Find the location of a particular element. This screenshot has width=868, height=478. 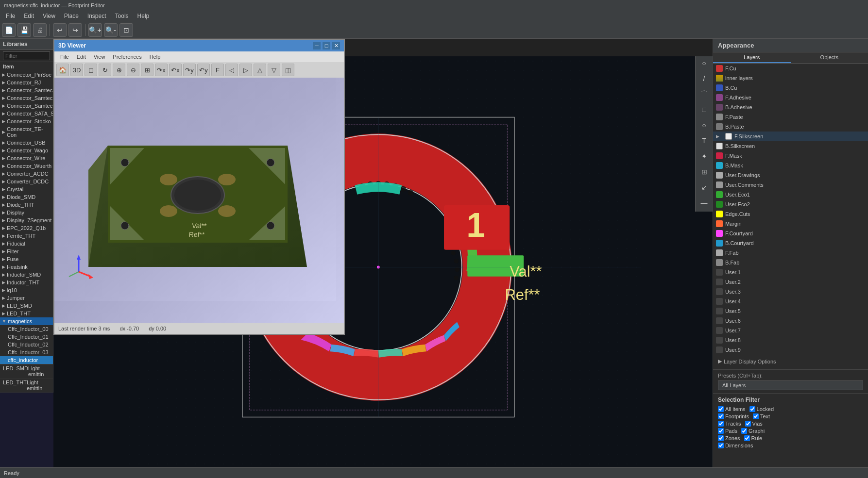

print-button: 🖨 is located at coordinates (40, 30).